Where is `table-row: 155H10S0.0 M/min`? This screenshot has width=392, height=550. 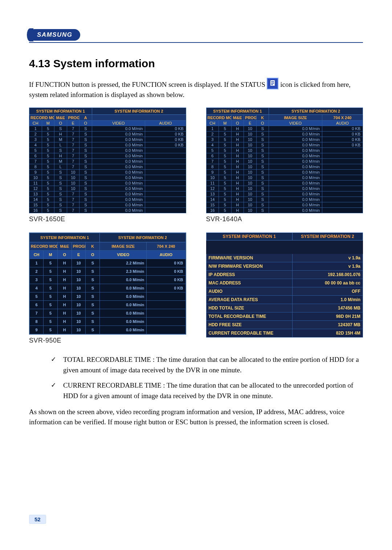 table-row: 155H10S0.0 M/min is located at coordinates (285, 205).